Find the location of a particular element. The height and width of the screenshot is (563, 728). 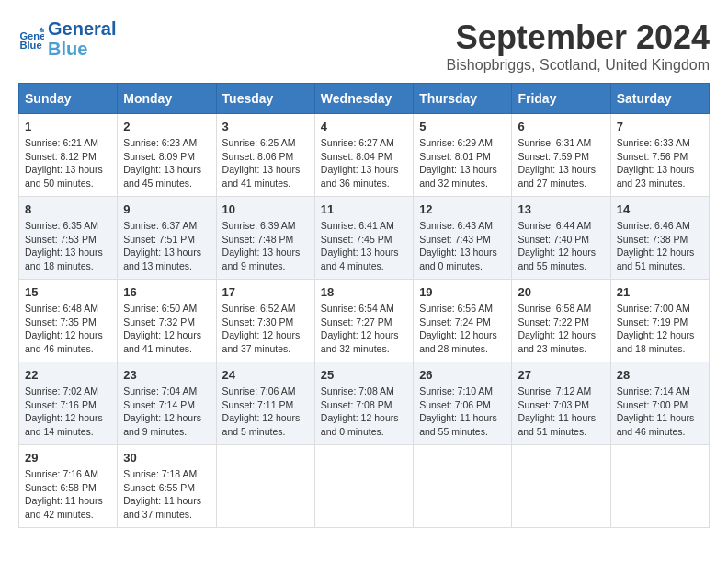

calendar-cell: 6 Sunrise: 6:31 AM Sunset: 7:59 PM Dayli… is located at coordinates (561, 155).